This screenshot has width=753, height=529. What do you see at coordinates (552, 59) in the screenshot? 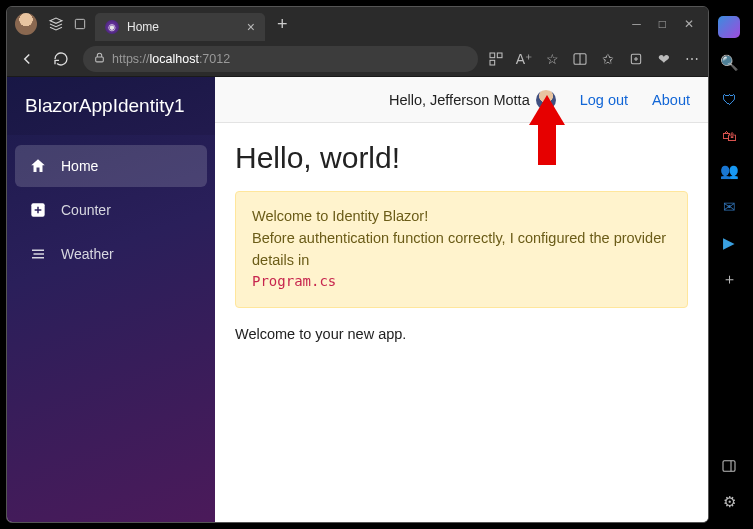
I see `favorite-icon: ☆` at bounding box center [552, 59].